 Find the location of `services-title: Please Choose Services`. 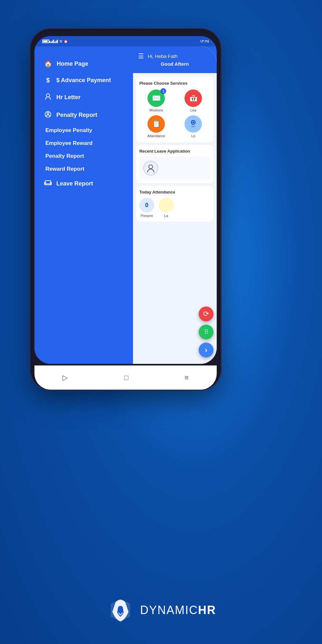

services-title: Please Choose Services is located at coordinates (175, 83).